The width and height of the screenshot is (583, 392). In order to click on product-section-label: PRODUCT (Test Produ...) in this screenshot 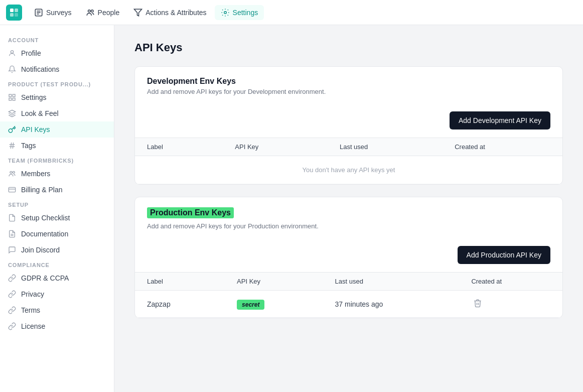, I will do `click(57, 83)`.